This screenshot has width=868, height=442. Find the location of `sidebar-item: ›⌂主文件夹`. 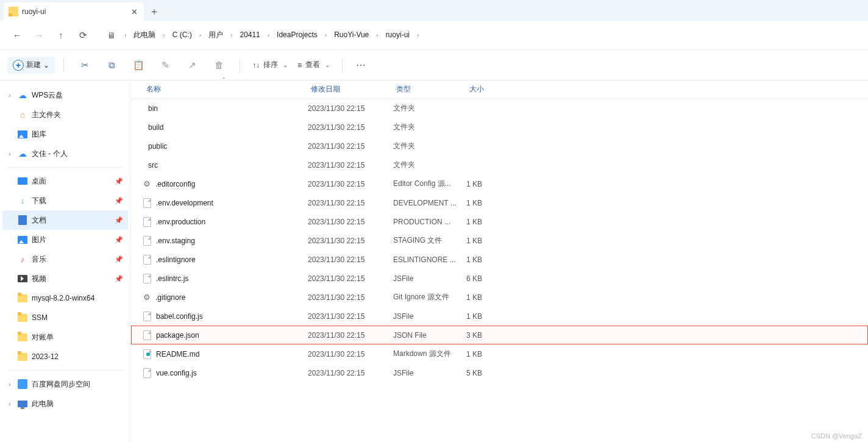

sidebar-item: ›⌂主文件夹 is located at coordinates (65, 115).